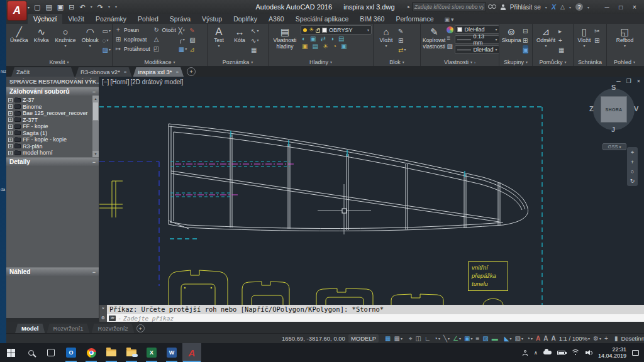 The width and height of the screenshot is (644, 362). I want to click on taskbar-outlook: O, so click(71, 353).